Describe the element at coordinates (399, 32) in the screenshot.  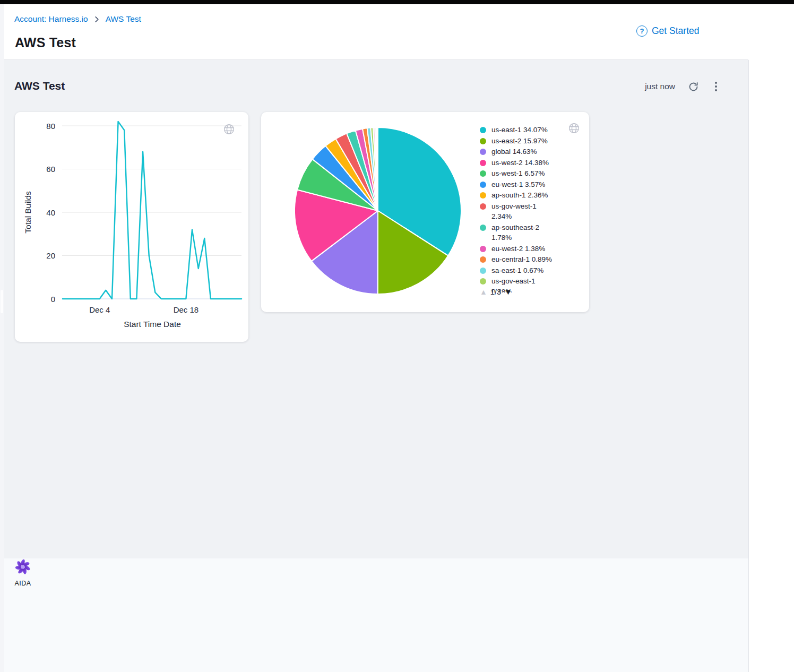
I see `page-header: Account: Harness.io AWS Test AWS Test ? …` at that location.